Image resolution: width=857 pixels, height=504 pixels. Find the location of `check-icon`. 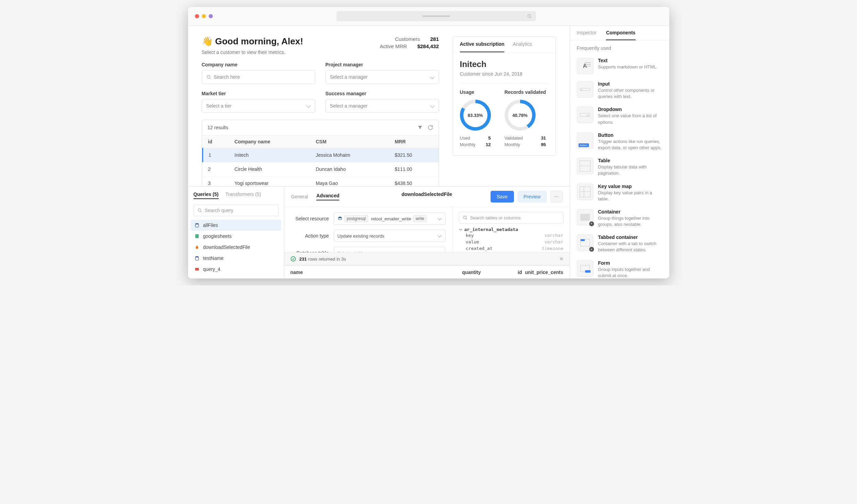

check-icon is located at coordinates (293, 259).